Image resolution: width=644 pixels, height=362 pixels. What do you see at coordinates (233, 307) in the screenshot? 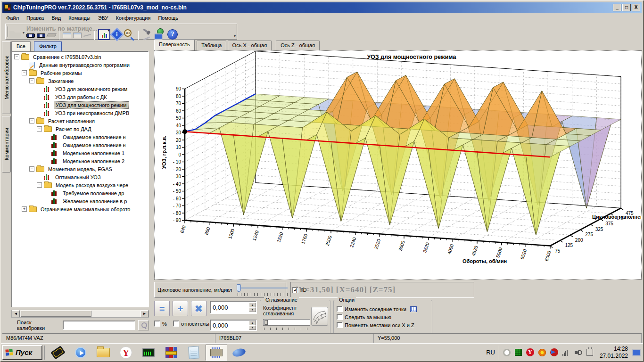
I see `value-spinner: 0,000 ▲▼` at bounding box center [233, 307].